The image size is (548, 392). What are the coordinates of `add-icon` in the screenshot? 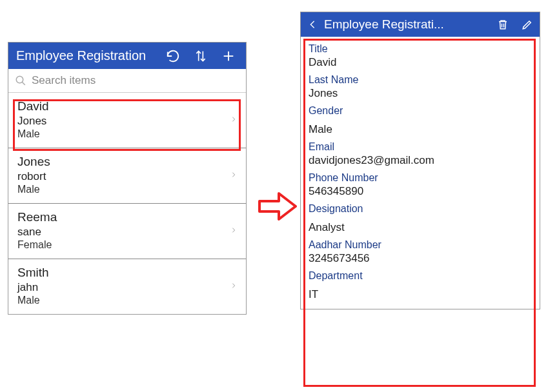 It's located at (228, 56).